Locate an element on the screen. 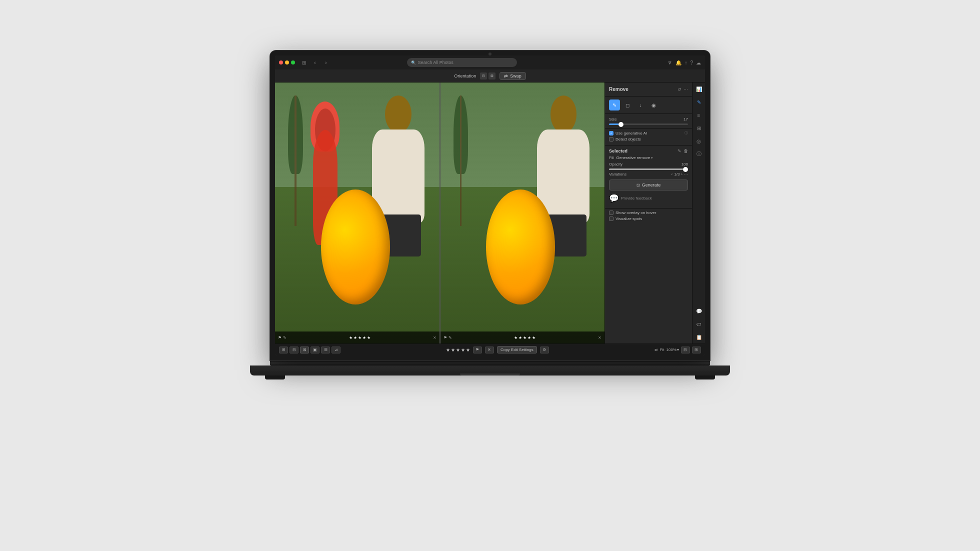  filmstrip-stars: ★ ★ ★ ★ ★ is located at coordinates (458, 350).